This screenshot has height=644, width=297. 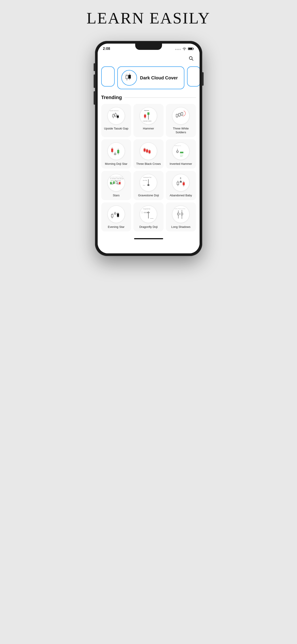 What do you see at coordinates (117, 179) in the screenshot?
I see `svg-text: TM x MORNING STAR SIMULATION` at bounding box center [117, 179].